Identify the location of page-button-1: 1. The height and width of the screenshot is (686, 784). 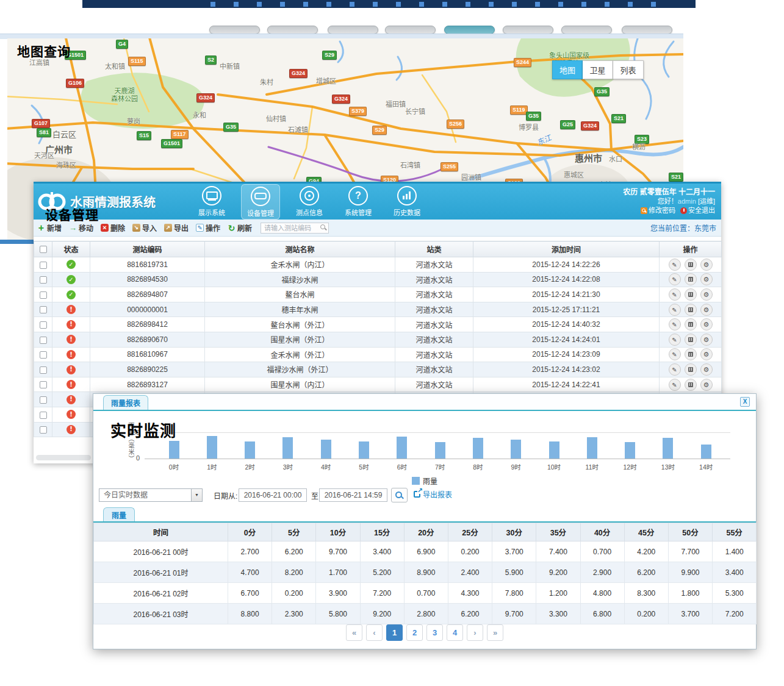
(394, 633).